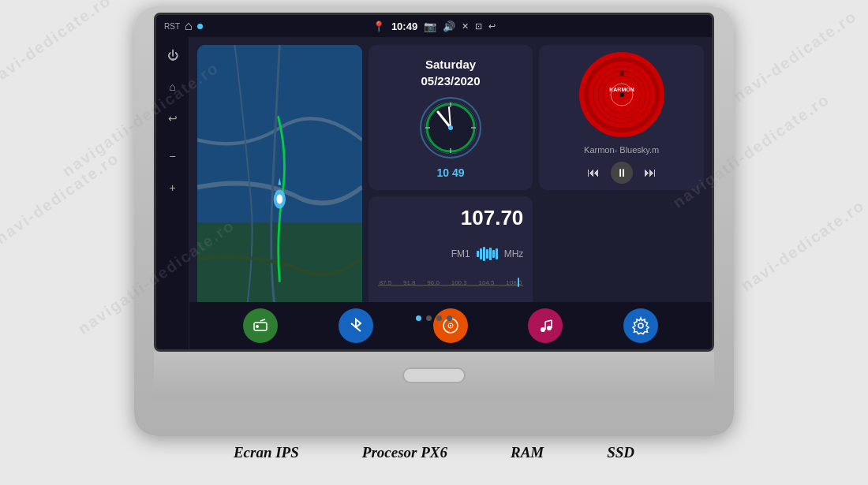  I want to click on rst-label: RST, so click(172, 27).